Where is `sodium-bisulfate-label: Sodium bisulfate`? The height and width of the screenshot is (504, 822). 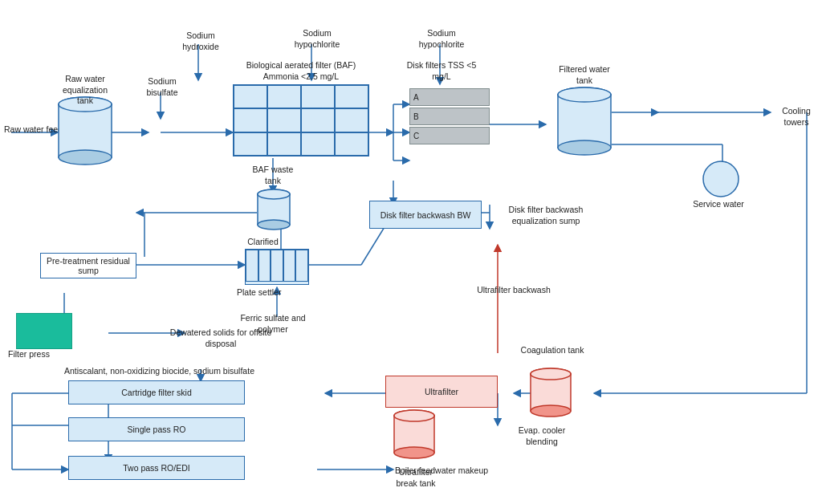 sodium-bisulfate-label: Sodium bisulfate is located at coordinates (162, 87).